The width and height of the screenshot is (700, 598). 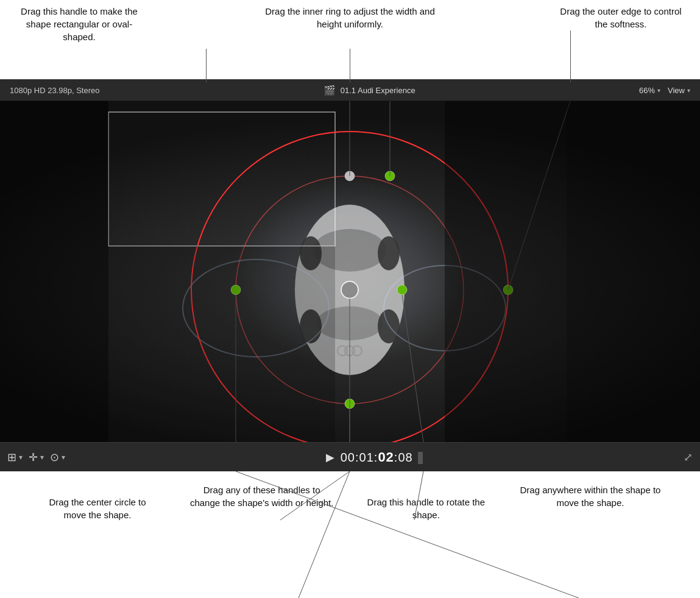 What do you see at coordinates (21, 457) in the screenshot?
I see `view-toggle-chevron: ▾` at bounding box center [21, 457].